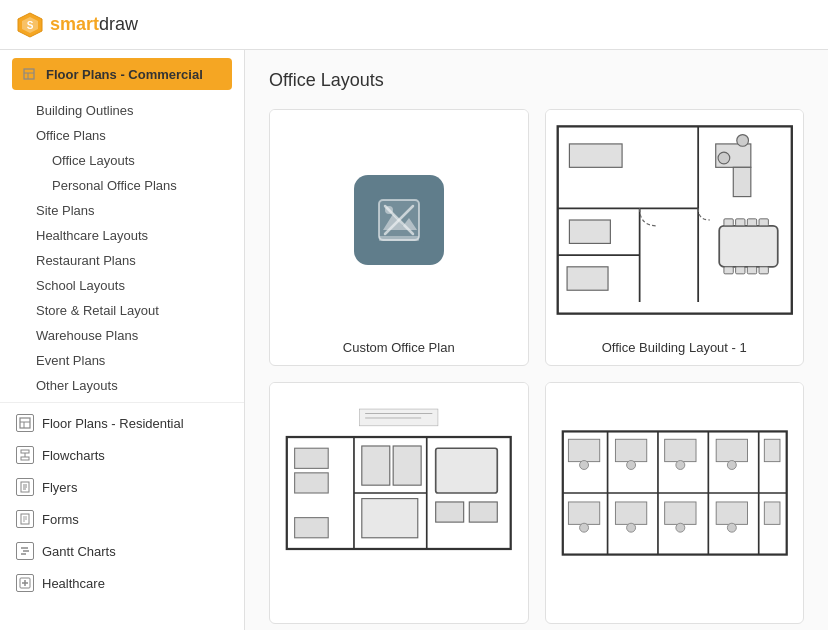  I want to click on card-label-custom: Custom Office Plan, so click(399, 348).